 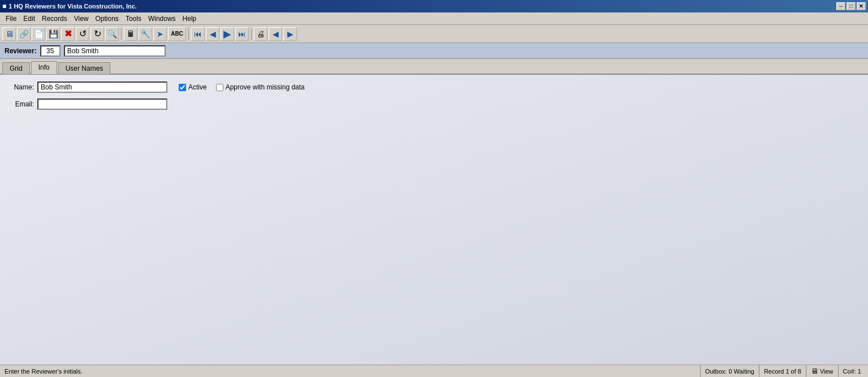 I want to click on email-label: Email:, so click(x=23, y=104).